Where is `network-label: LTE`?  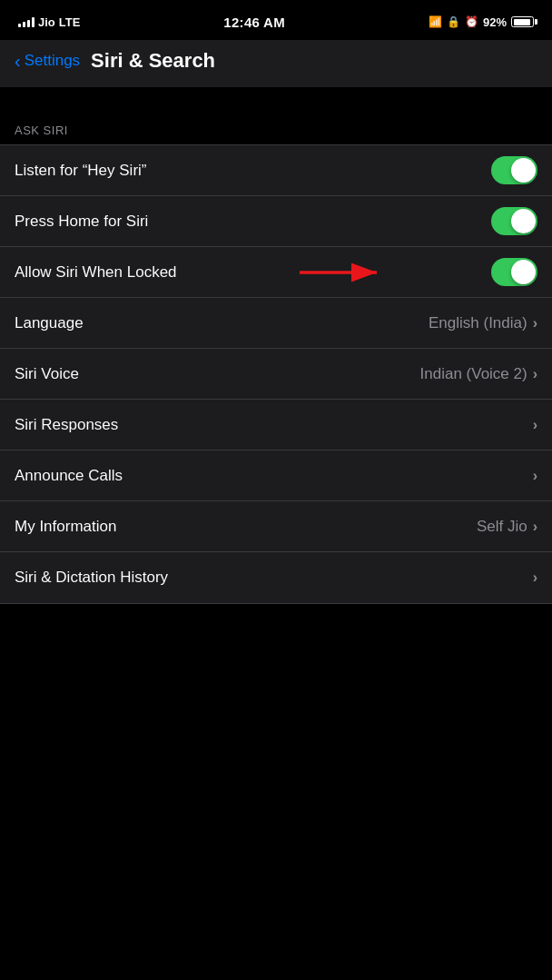
network-label: LTE is located at coordinates (70, 22).